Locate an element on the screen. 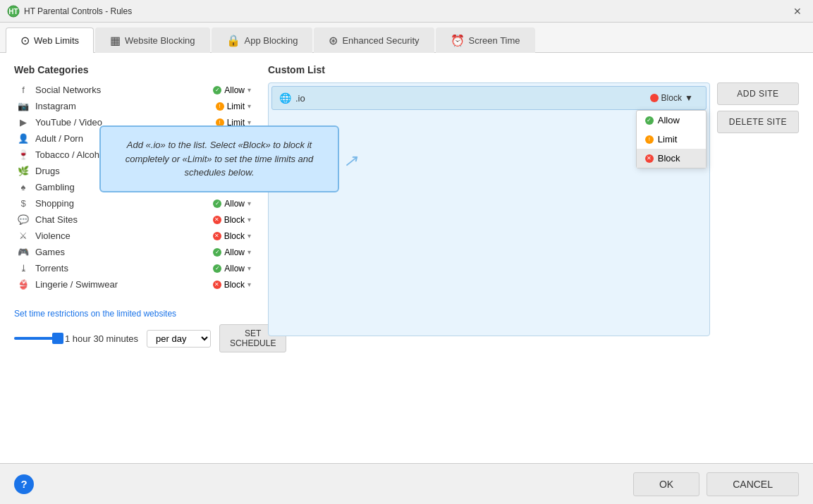  cat-left: 🎮 Games is located at coordinates (41, 252).